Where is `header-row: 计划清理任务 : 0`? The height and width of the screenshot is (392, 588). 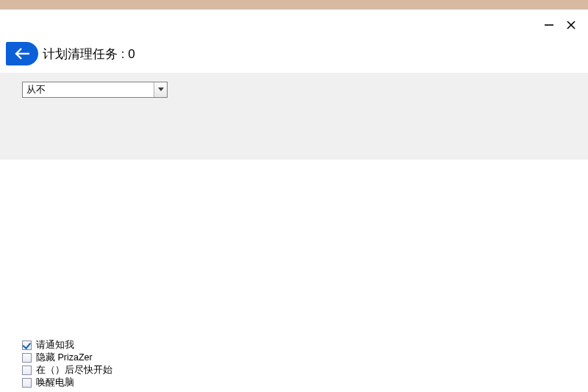
header-row: 计划清理任务 : 0 is located at coordinates (294, 54).